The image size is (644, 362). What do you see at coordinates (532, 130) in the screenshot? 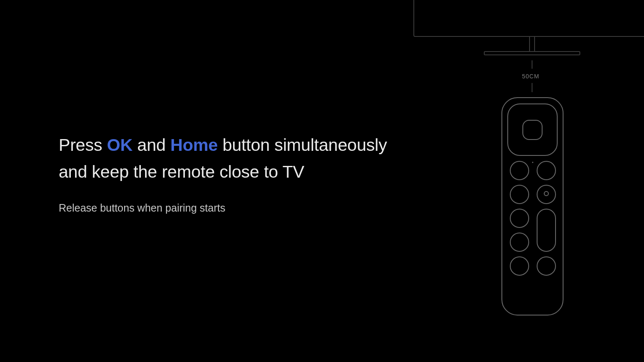
I see `remote-ok-button-icon` at bounding box center [532, 130].